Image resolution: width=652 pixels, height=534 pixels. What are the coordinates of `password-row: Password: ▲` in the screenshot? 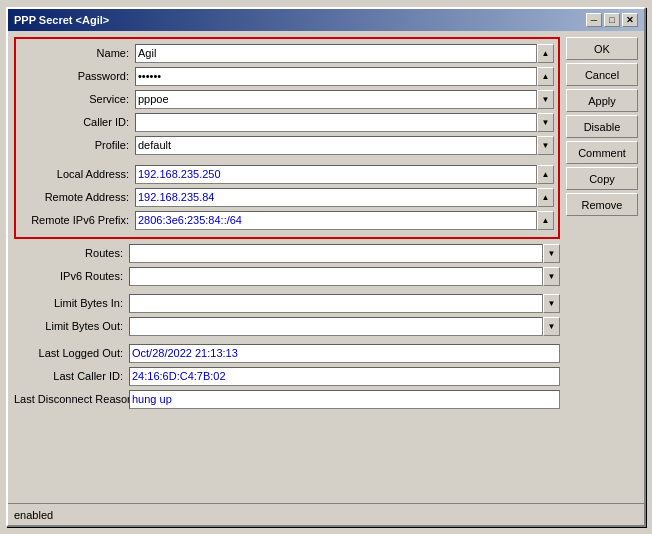 It's located at (287, 76).